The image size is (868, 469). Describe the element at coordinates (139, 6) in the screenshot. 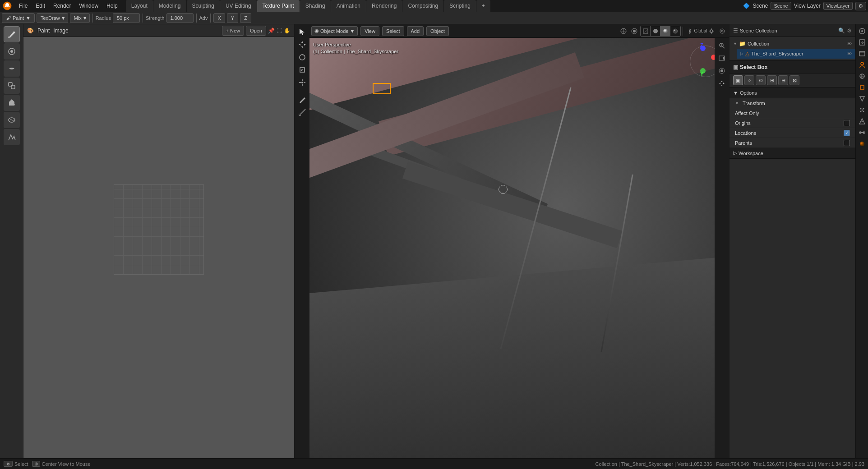

I see `tab-layout: Layout` at that location.